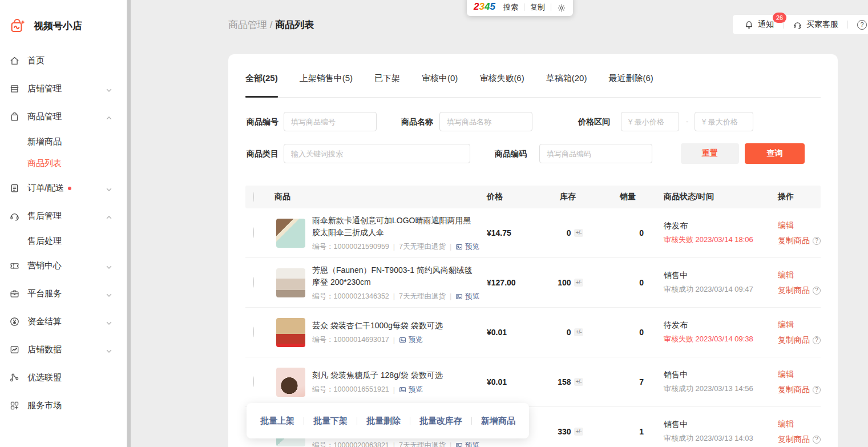 The height and width of the screenshot is (447, 868). Describe the element at coordinates (291, 283) in the screenshot. I see `product-image` at that location.